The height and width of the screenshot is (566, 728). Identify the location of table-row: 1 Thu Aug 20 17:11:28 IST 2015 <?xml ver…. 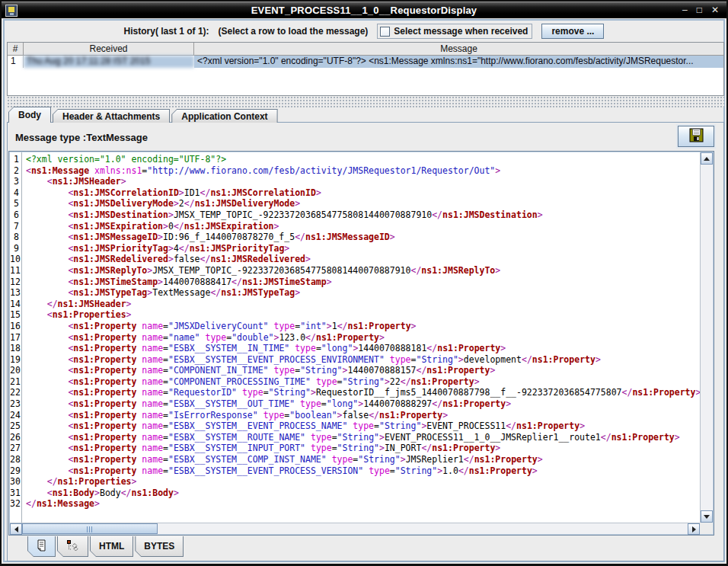
(366, 62).